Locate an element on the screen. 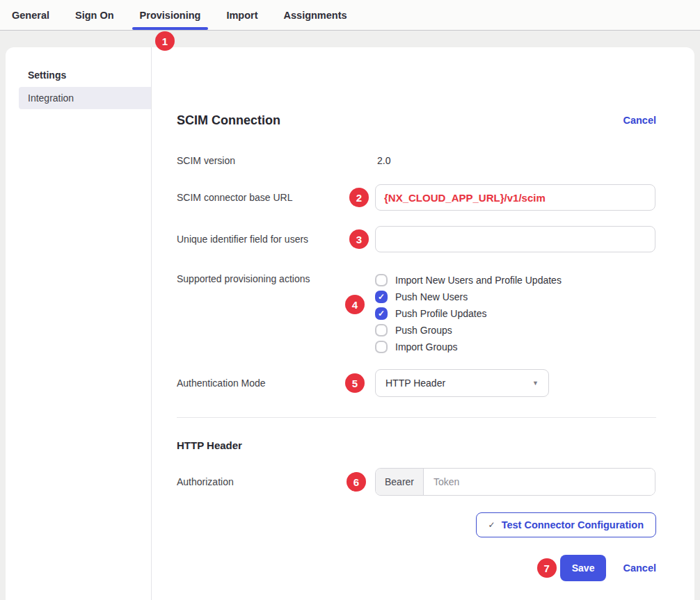 The height and width of the screenshot is (600, 700). panel-title: SCIM Connection is located at coordinates (228, 121).